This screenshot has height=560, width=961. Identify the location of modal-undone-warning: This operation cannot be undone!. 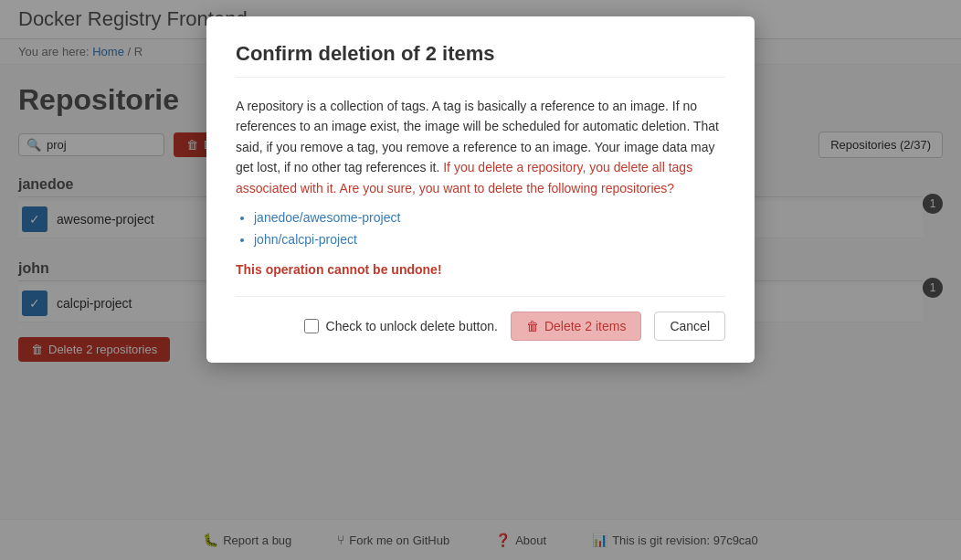
(480, 269).